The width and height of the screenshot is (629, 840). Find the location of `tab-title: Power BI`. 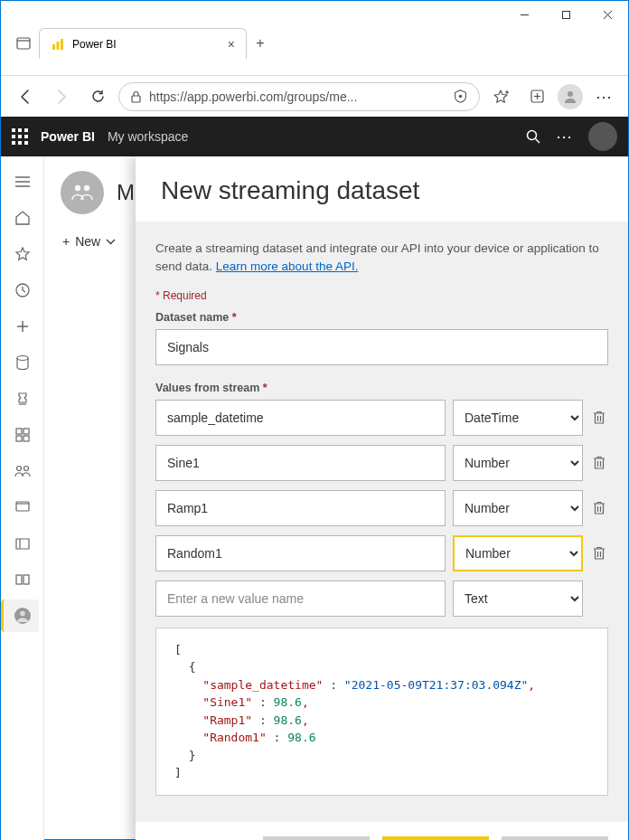

tab-title: Power BI is located at coordinates (146, 44).